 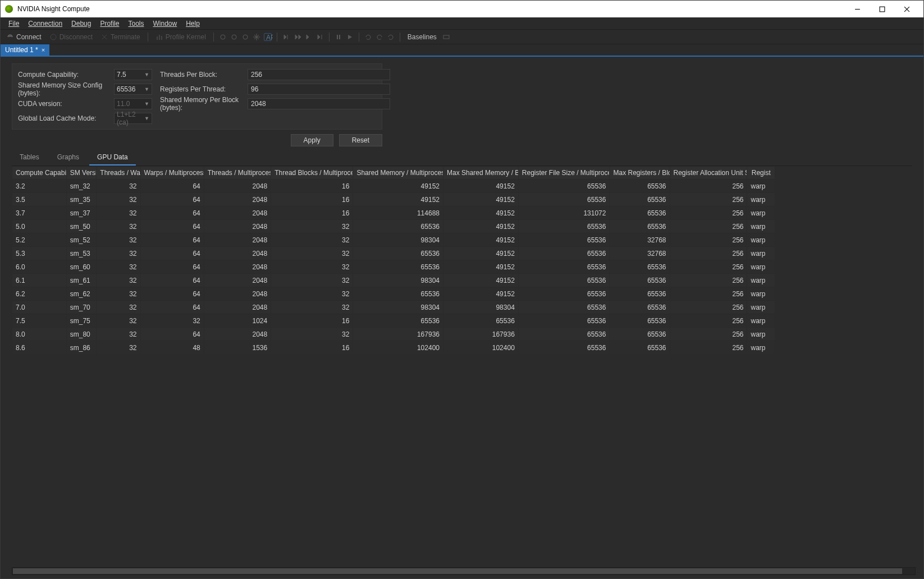 What do you see at coordinates (564, 173) in the screenshot?
I see `table-header-cell: Register File Size / Multiprocessor` at bounding box center [564, 173].